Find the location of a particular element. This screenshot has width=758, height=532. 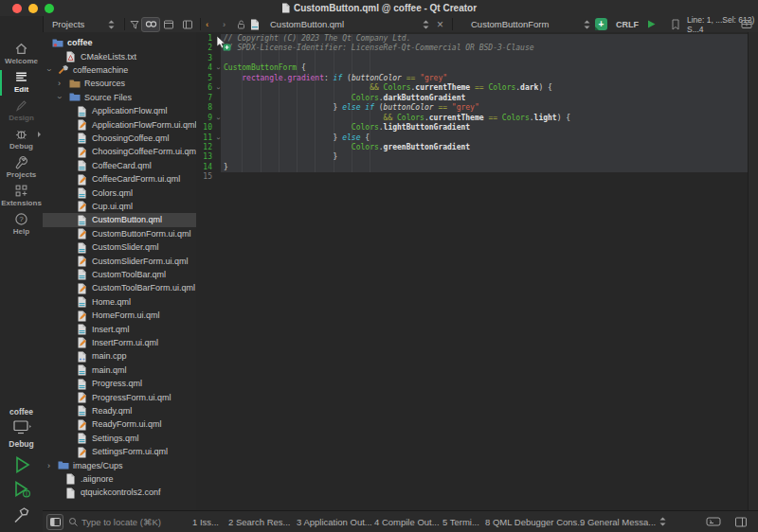

flyout-arrow-icon is located at coordinates (40, 134).